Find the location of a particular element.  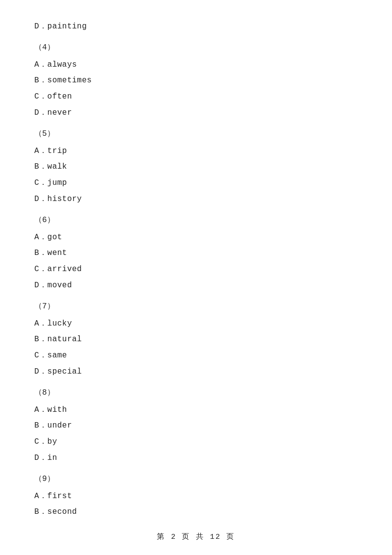

option-text: D．special is located at coordinates (58, 372).